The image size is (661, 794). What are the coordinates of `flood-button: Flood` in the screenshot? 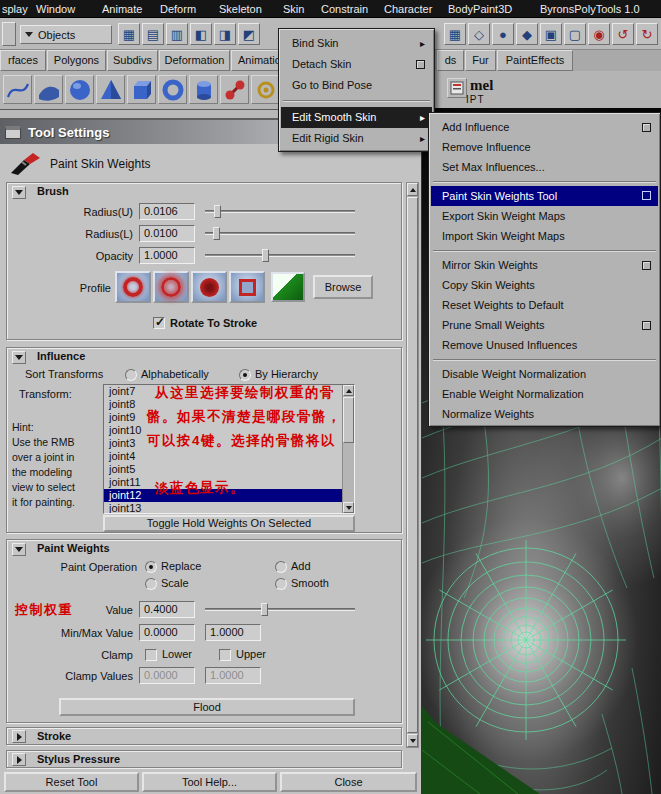 It's located at (207, 707).